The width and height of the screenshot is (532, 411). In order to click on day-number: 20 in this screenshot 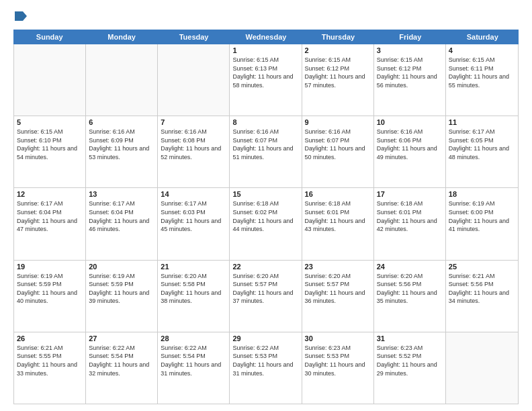, I will do `click(122, 267)`.